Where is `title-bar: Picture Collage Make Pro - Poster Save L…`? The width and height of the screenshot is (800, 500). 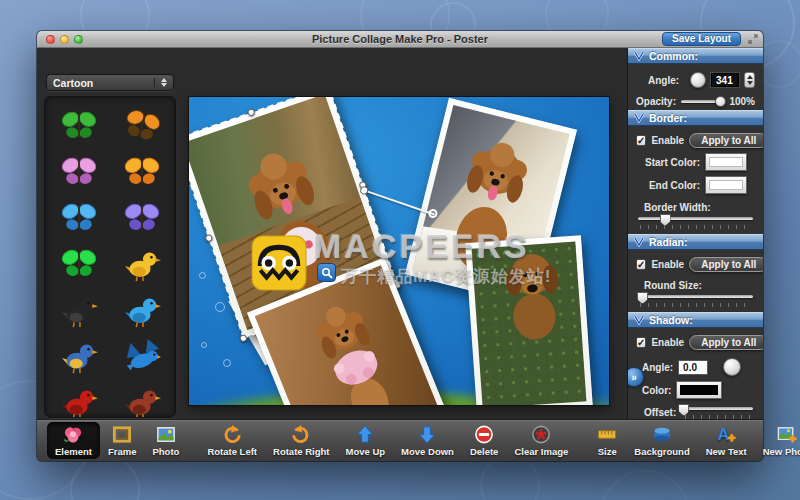 title-bar: Picture Collage Make Pro - Poster Save L… is located at coordinates (400, 40).